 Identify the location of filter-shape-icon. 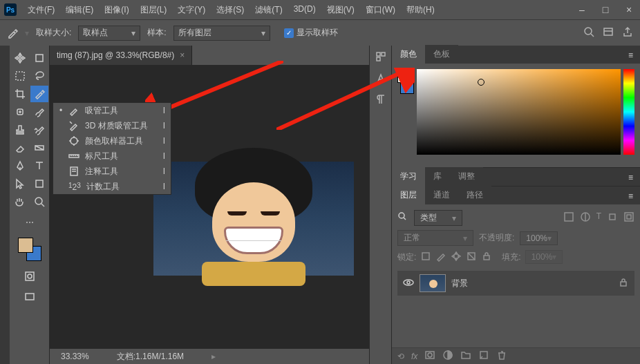
(612, 218).